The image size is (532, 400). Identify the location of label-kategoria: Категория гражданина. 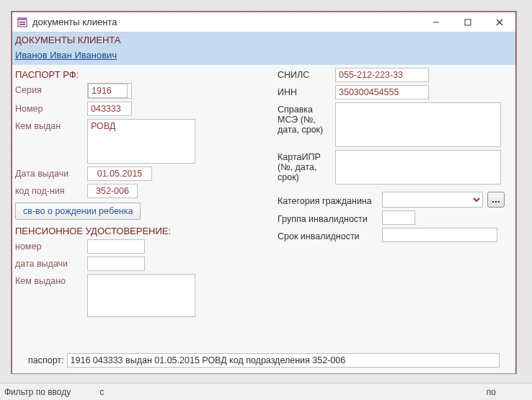
(330, 200).